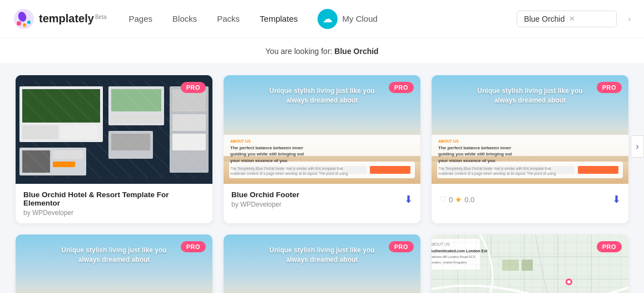 The height and width of the screenshot is (293, 644). I want to click on card-3-rating: ♡ 0 ★ 0.0, so click(526, 199).